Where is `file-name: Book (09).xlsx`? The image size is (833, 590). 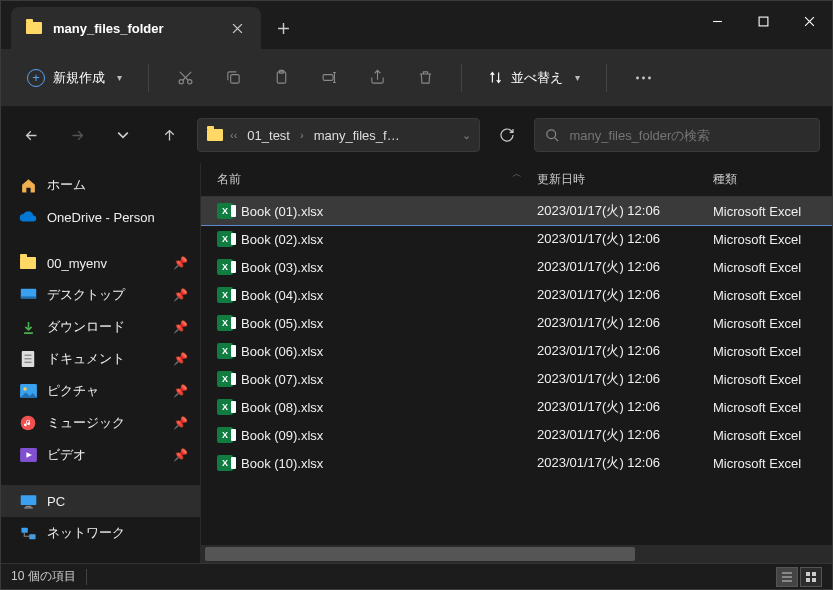
file-name: Book (09).xlsx is located at coordinates (282, 436).